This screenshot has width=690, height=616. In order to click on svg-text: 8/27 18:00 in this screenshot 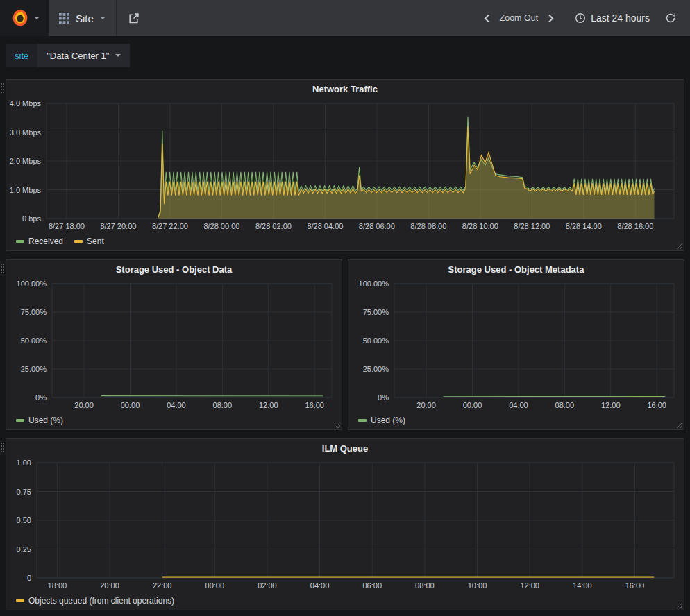, I will do `click(67, 226)`.